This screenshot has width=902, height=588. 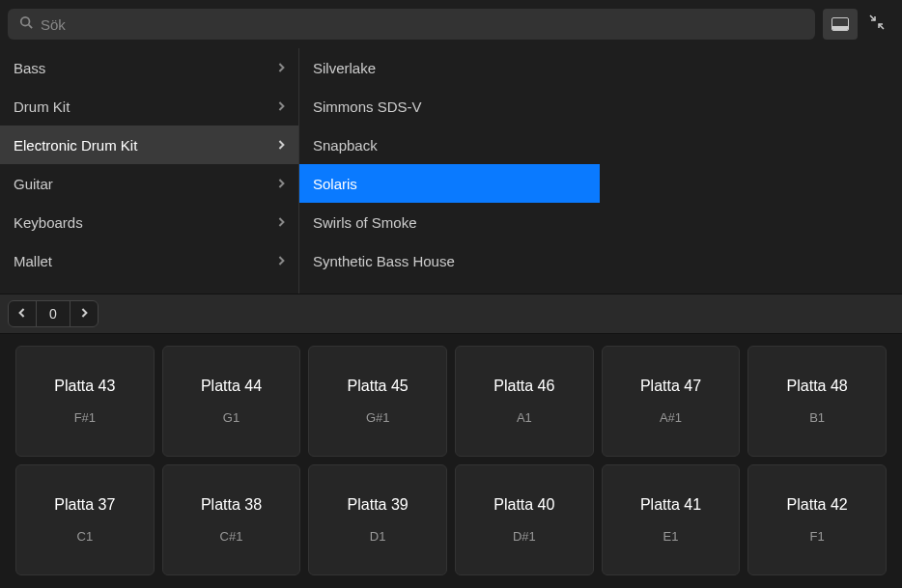 I want to click on preset-label: Snapback, so click(x=346, y=145).